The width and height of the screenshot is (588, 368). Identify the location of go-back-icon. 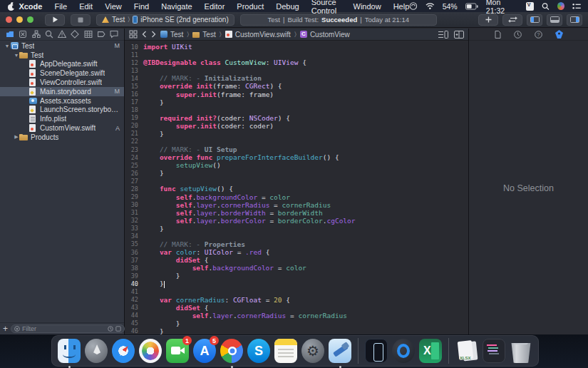
(144, 34).